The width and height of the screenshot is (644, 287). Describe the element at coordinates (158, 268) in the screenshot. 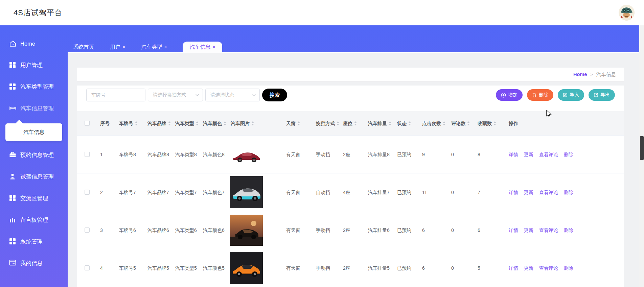

I see `cell-brand: 汽车品牌5` at that location.